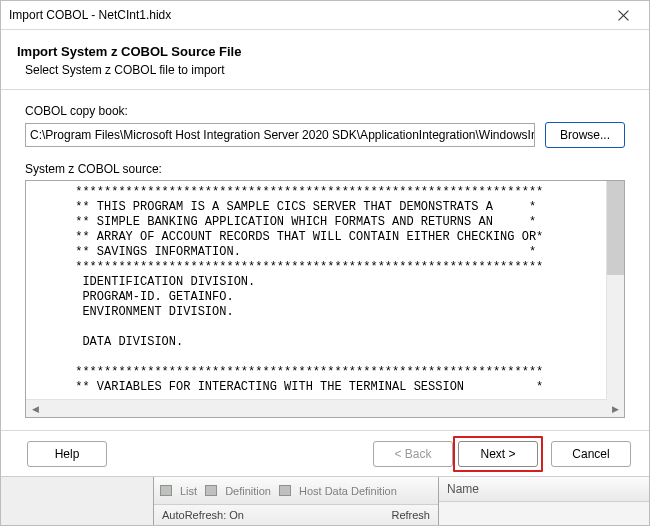 Image resolution: width=650 pixels, height=526 pixels. What do you see at coordinates (616, 228) in the screenshot?
I see `scrollbar-thumb` at bounding box center [616, 228].